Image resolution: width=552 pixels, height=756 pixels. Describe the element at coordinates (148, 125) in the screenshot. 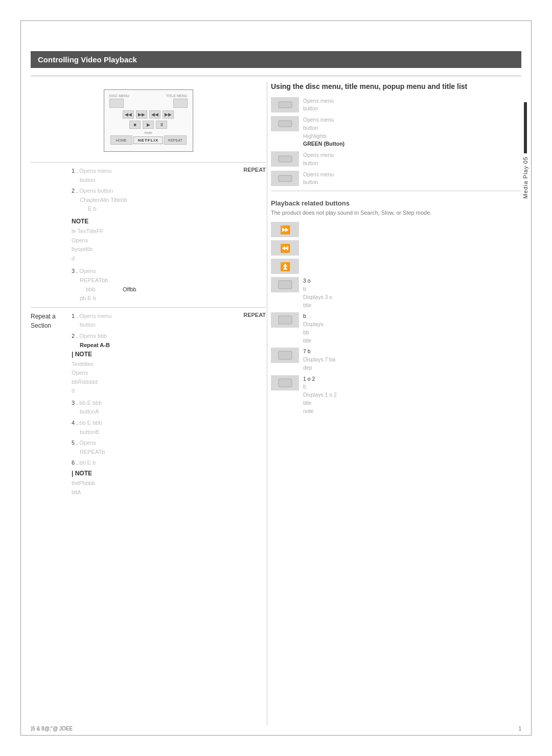

I see `remote-btn-play: ▶` at that location.